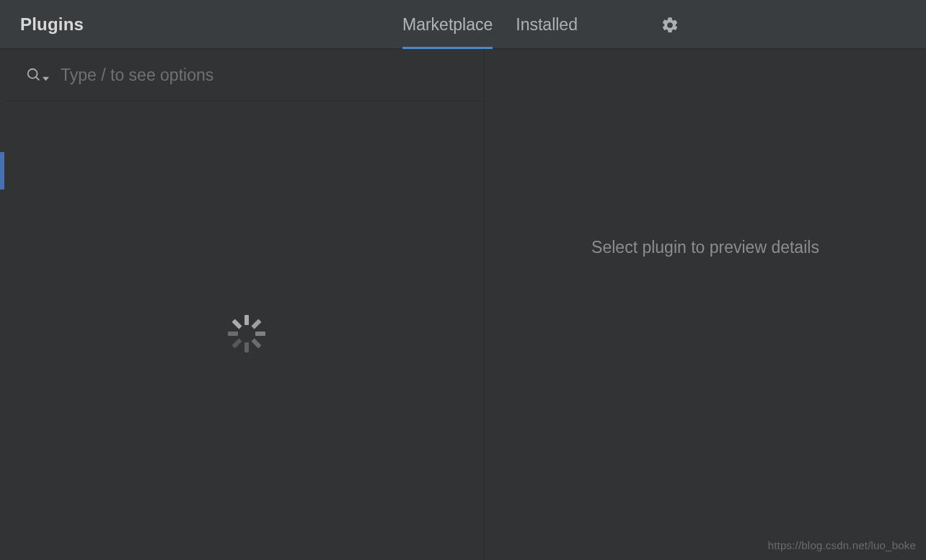 This screenshot has width=926, height=560. I want to click on tab-bar: Marketplace Installed, so click(490, 25).